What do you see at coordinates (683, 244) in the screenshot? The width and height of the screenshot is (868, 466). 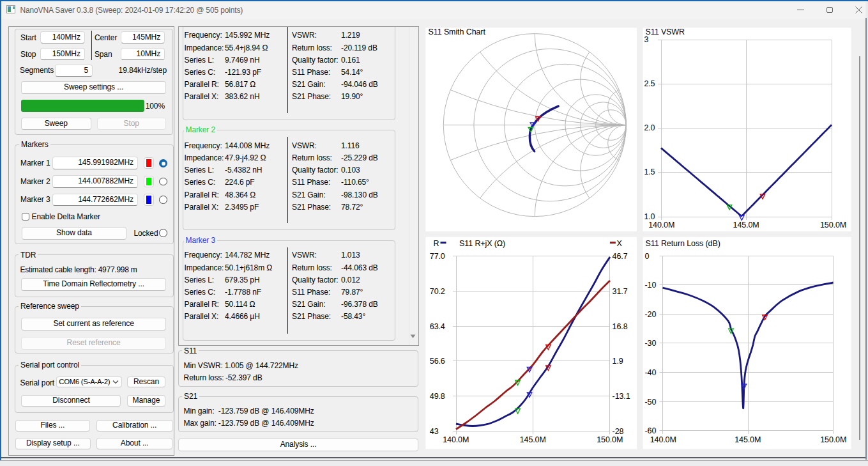 I see `svg-text: S11 Return Loss (dB)` at bounding box center [683, 244].